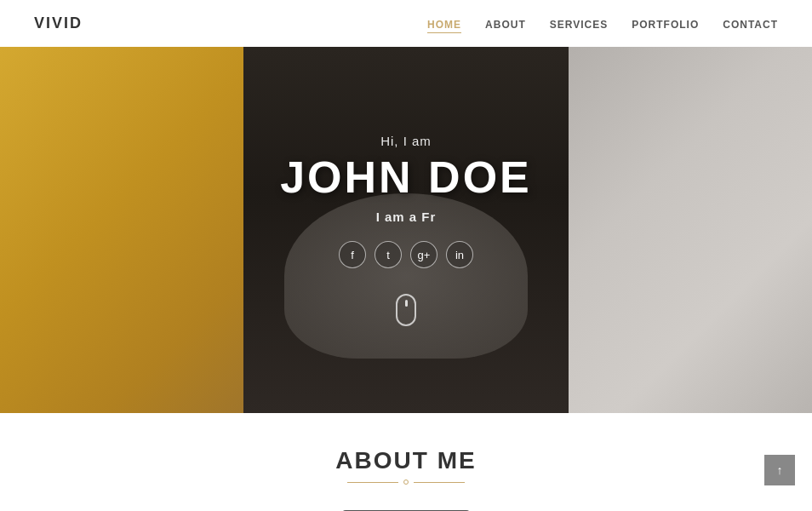 The image size is (812, 511). Describe the element at coordinates (406, 461) in the screenshot. I see `about-title: ABOUT ME` at that location.